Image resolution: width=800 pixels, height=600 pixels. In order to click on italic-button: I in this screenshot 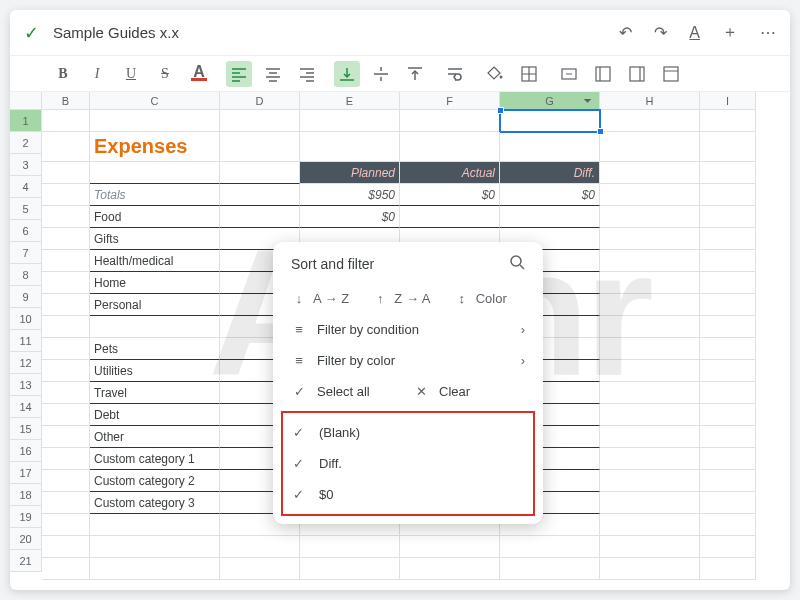, I will do `click(97, 74)`.